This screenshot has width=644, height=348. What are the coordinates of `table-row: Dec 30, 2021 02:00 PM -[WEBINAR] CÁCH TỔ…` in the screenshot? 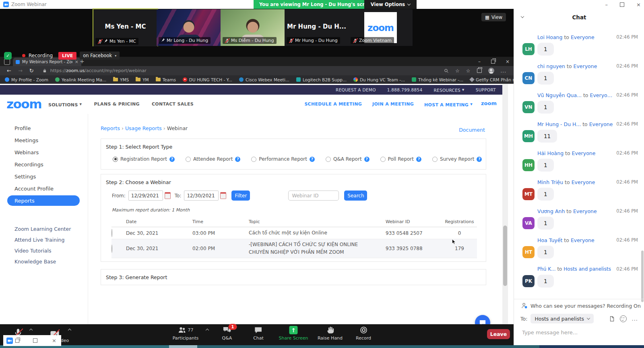 It's located at (294, 249).